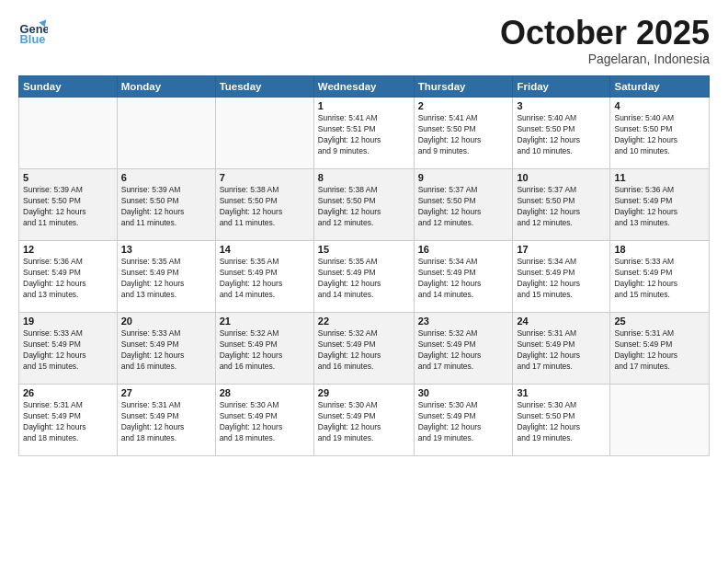 The width and height of the screenshot is (728, 563). What do you see at coordinates (364, 86) in the screenshot?
I see `weekday-header-wednesday: Wednesday` at bounding box center [364, 86].